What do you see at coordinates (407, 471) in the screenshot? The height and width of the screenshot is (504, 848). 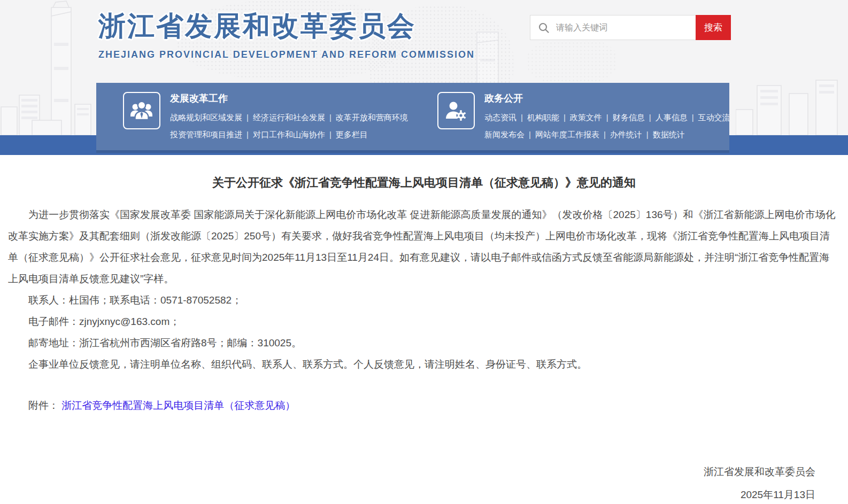 I see `signature: 浙江省发展和改革委员会` at bounding box center [407, 471].